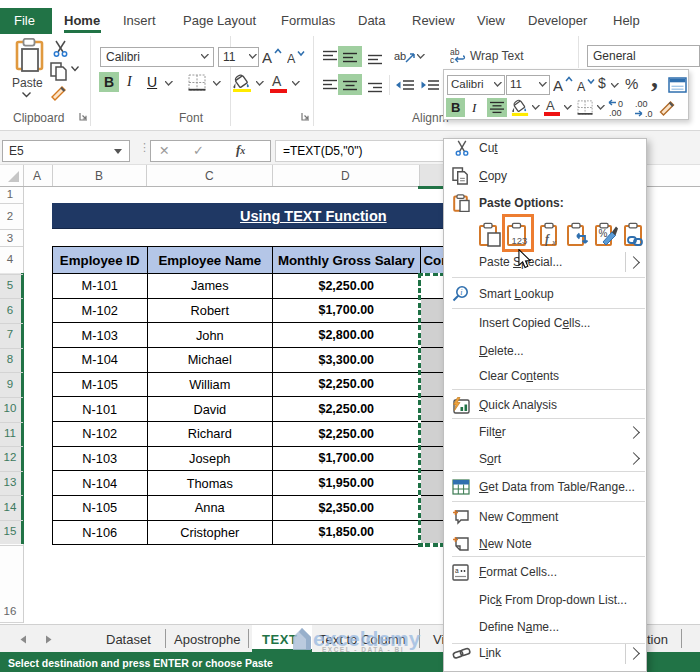 The width and height of the screenshot is (700, 672). Describe the element at coordinates (367, 638) in the screenshot. I see `svg-text: exceldemy` at that location.